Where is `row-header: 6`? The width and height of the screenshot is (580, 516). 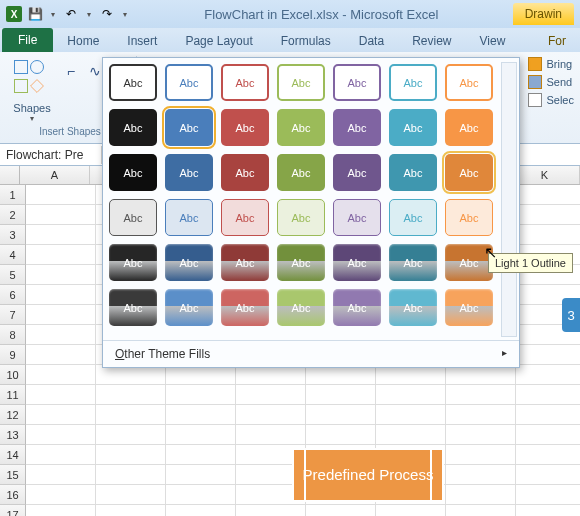 row-header: 6 is located at coordinates (13, 295).